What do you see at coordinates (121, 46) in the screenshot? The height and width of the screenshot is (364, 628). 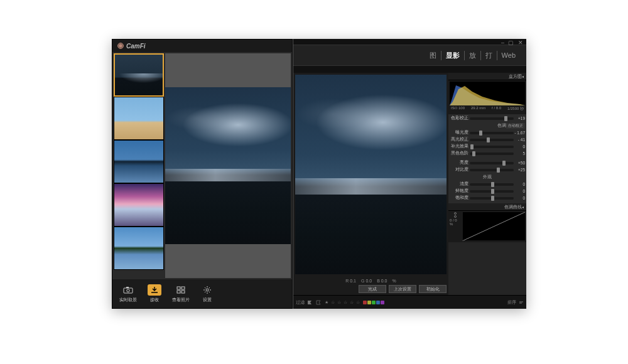 I see `camfi-logo-icon` at bounding box center [121, 46].